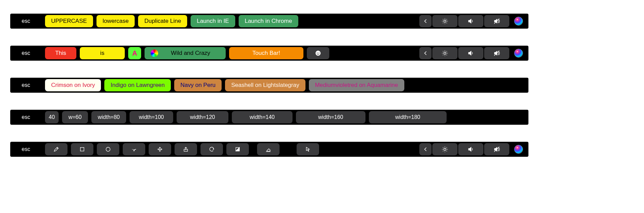  What do you see at coordinates (357, 85) in the screenshot?
I see `mediumvioletred-aquamarine-button: Mediumvioletred on Aquamarine` at bounding box center [357, 85].